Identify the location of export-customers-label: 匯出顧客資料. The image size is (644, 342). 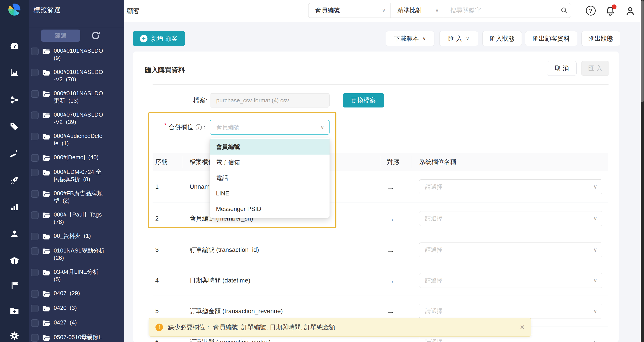
(552, 39).